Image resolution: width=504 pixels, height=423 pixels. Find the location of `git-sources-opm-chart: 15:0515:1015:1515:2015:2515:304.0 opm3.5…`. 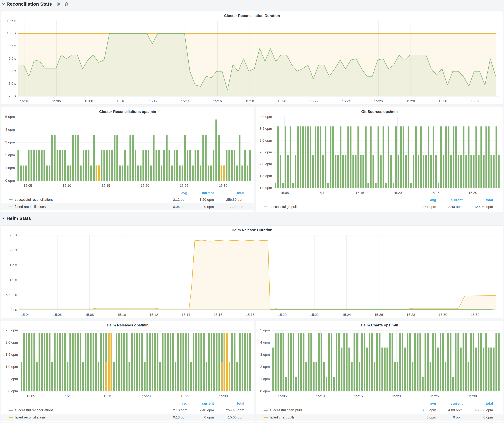

git-sources-opm-chart: 15:0515:1015:1515:2015:2515:304.0 opm3.5… is located at coordinates (379, 155).